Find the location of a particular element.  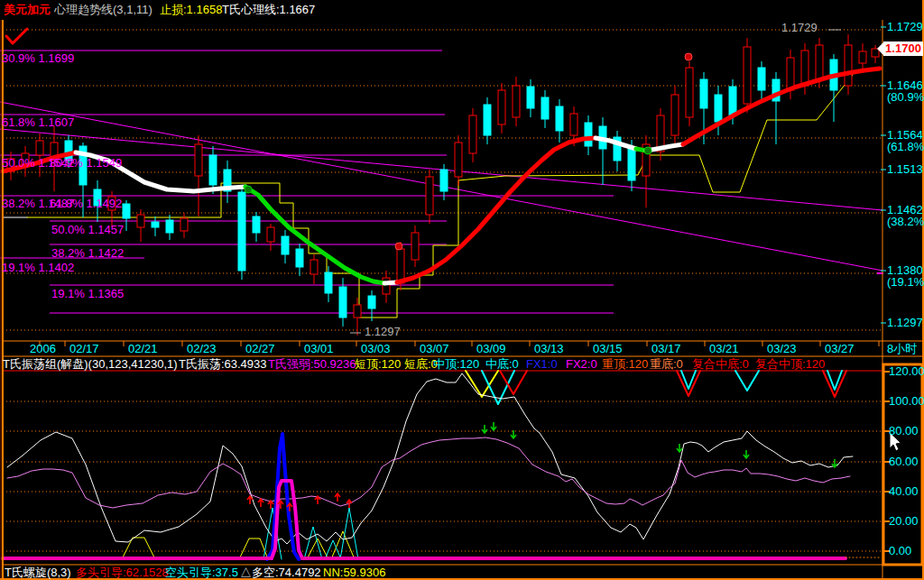

osc-header-token-0: T氏振荡组(解盘)(30,123,41230,1) is located at coordinates (90, 364).